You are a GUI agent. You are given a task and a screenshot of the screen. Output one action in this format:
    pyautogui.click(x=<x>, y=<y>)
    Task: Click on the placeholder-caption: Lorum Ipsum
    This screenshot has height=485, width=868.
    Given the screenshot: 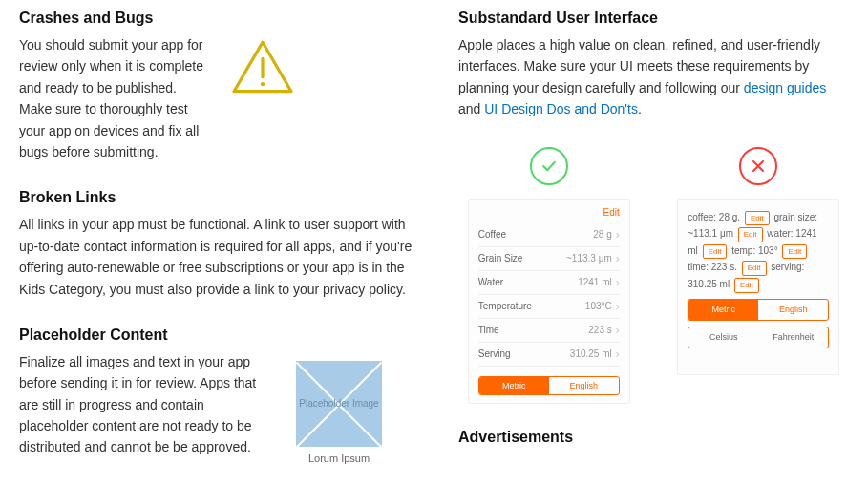 What is the action you would take?
    pyautogui.click(x=339, y=458)
    